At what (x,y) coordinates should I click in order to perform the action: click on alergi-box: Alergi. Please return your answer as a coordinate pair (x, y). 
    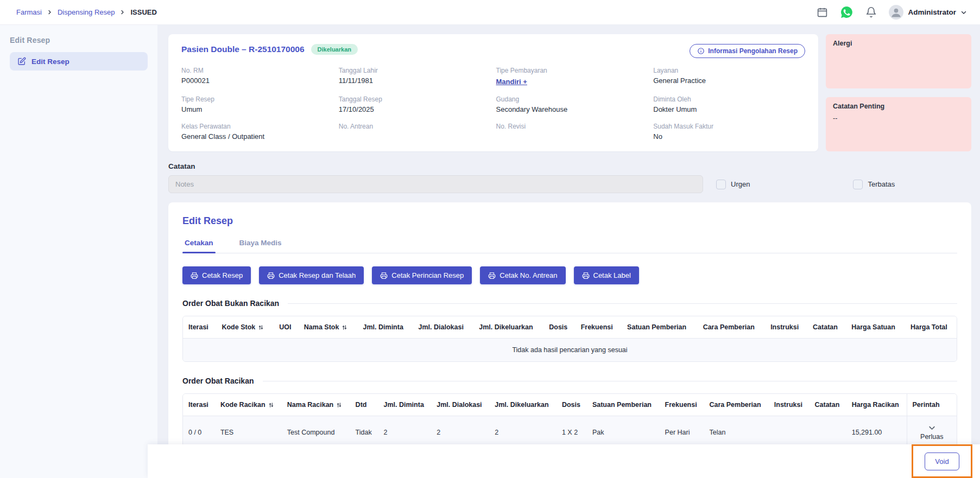
    Looking at the image, I should click on (899, 61).